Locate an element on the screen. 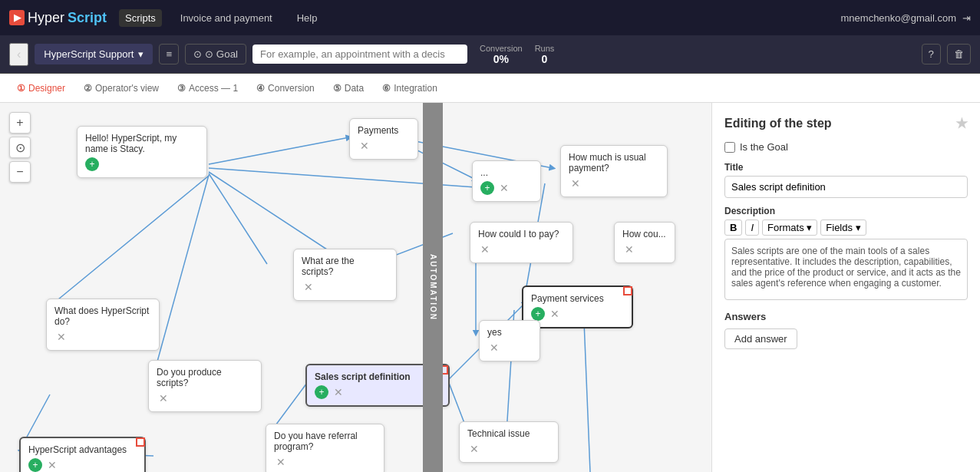 This screenshot has height=472, width=980. node-ellipsis-add: + is located at coordinates (487, 188).